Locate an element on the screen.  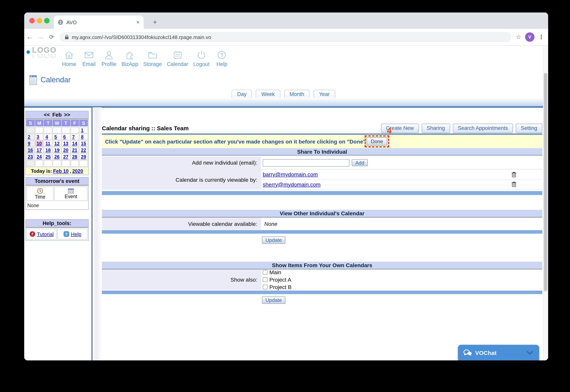
clock-icon is located at coordinates (40, 191).